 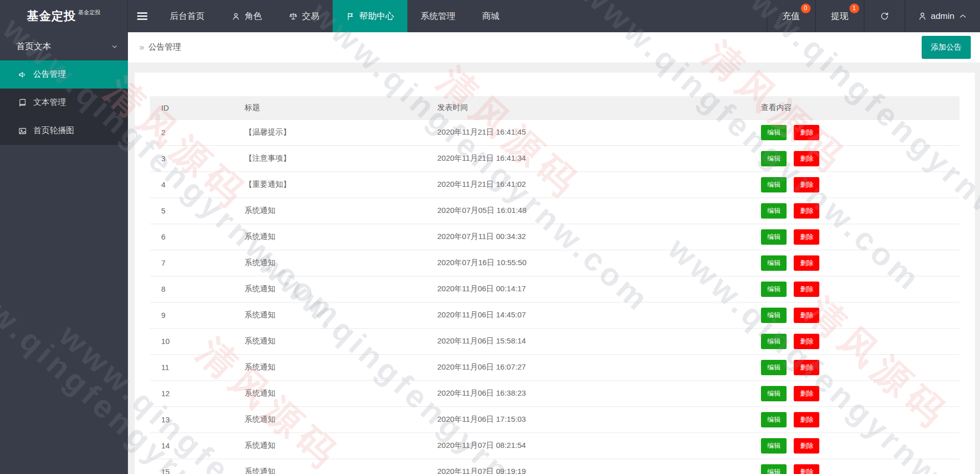 I want to click on user-menu: admin, so click(x=943, y=16).